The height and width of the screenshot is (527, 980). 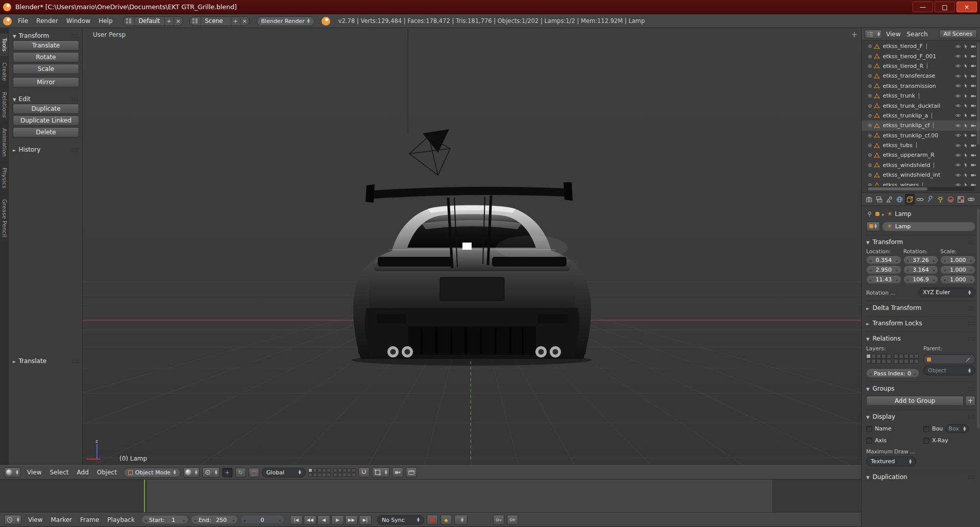 What do you see at coordinates (969, 360) in the screenshot?
I see `eyedropper-icon` at bounding box center [969, 360].